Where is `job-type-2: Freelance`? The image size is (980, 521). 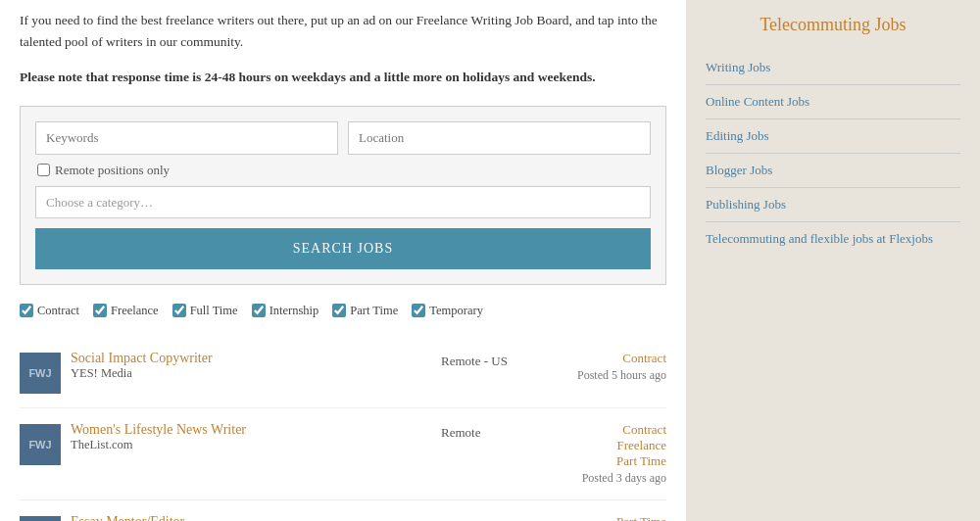 job-type-2: Freelance is located at coordinates (617, 446).